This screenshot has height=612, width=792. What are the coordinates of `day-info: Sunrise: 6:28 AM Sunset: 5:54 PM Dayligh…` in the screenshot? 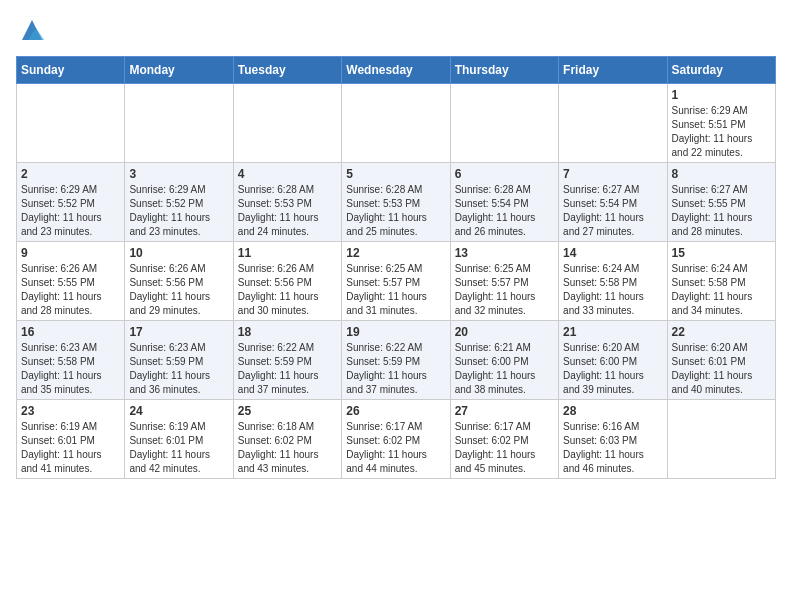 It's located at (504, 211).